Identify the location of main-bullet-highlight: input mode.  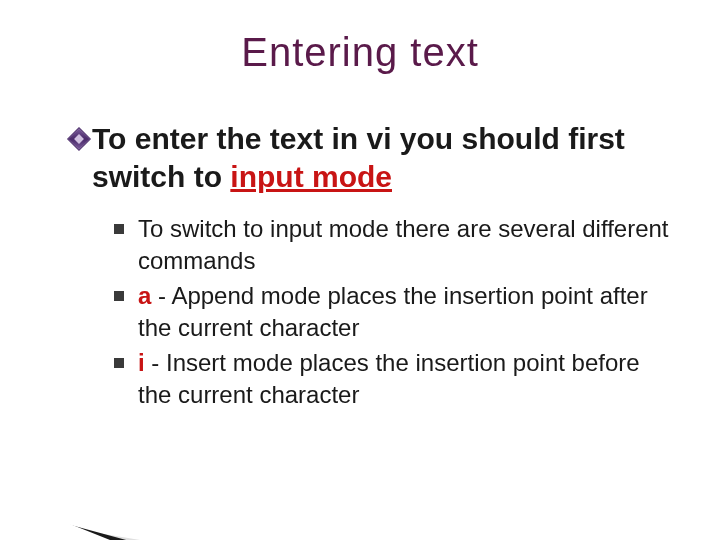
(311, 176).